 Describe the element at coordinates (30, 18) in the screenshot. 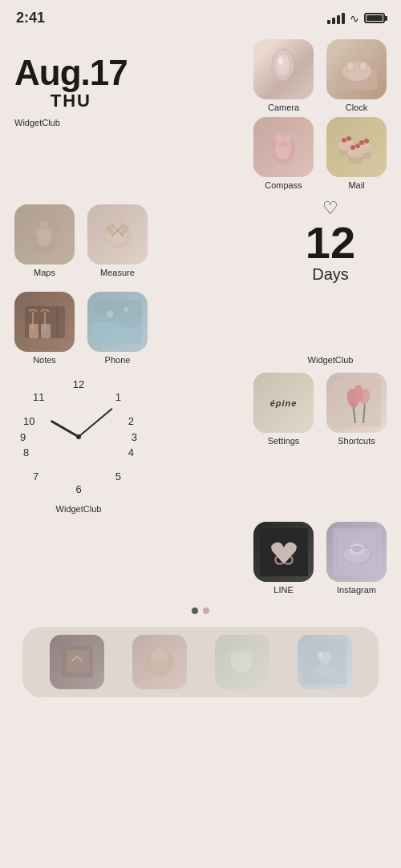

I see `status-time: 2:41` at that location.